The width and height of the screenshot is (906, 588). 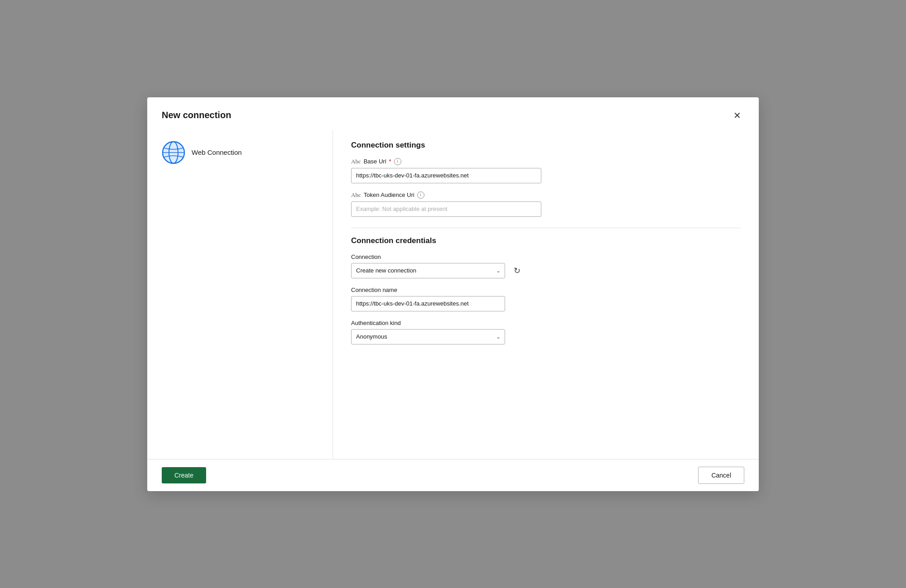 What do you see at coordinates (446, 176) in the screenshot?
I see `base-url-input` at bounding box center [446, 176].